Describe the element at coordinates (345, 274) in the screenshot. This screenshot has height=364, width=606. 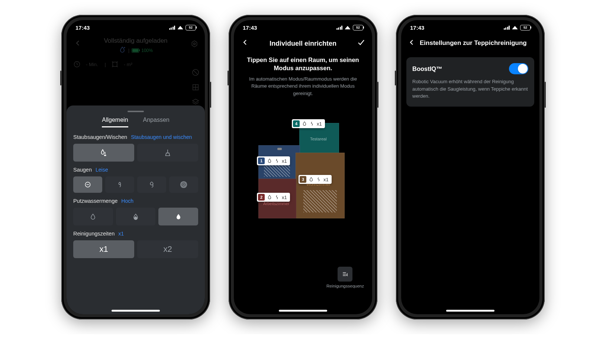
I see `sequence-icon` at that location.